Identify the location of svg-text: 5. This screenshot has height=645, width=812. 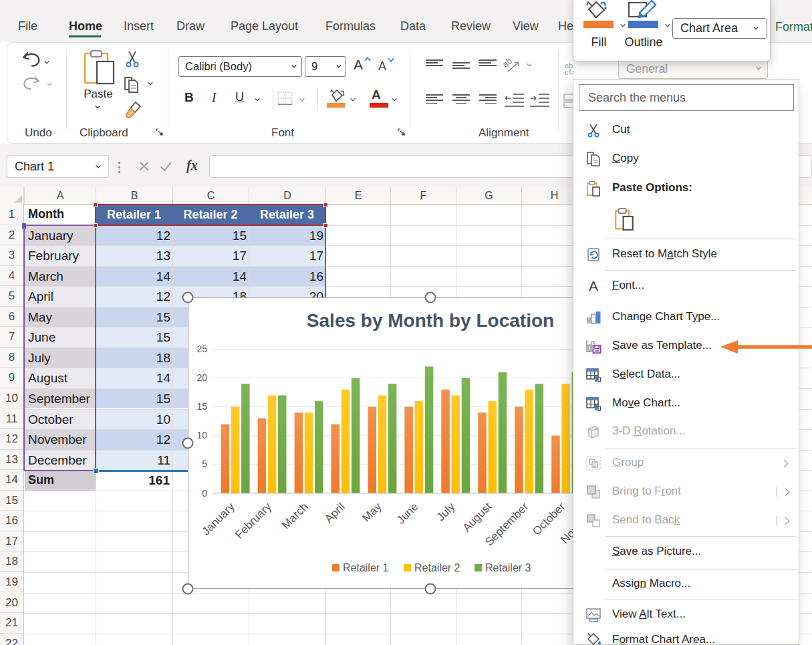
(205, 464).